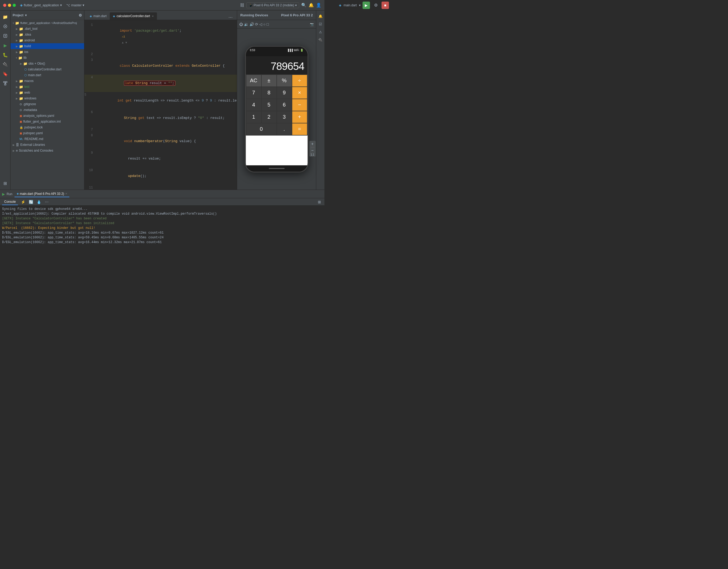  I want to click on calc-btn-percent: %, so click(284, 81).